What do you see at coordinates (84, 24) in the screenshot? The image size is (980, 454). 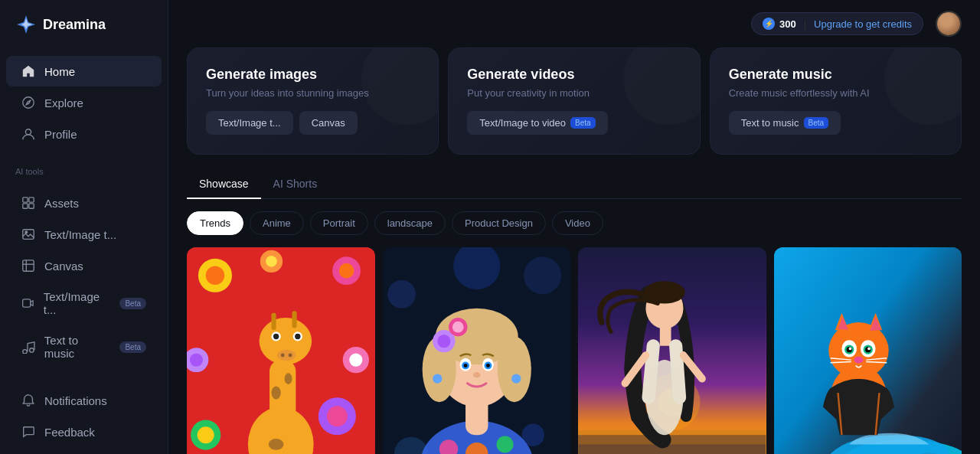 I see `logo: Dreamina` at bounding box center [84, 24].